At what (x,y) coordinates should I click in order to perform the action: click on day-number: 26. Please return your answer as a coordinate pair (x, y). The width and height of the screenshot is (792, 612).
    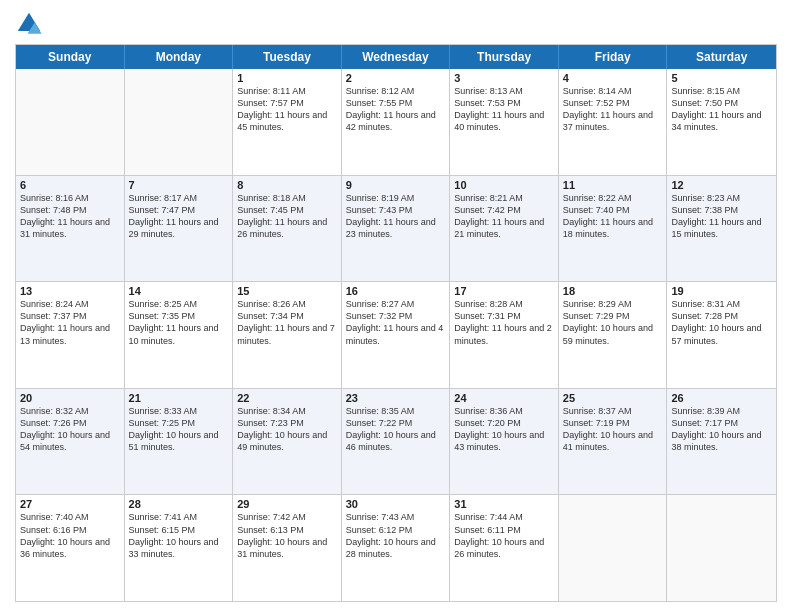
    Looking at the image, I should click on (722, 398).